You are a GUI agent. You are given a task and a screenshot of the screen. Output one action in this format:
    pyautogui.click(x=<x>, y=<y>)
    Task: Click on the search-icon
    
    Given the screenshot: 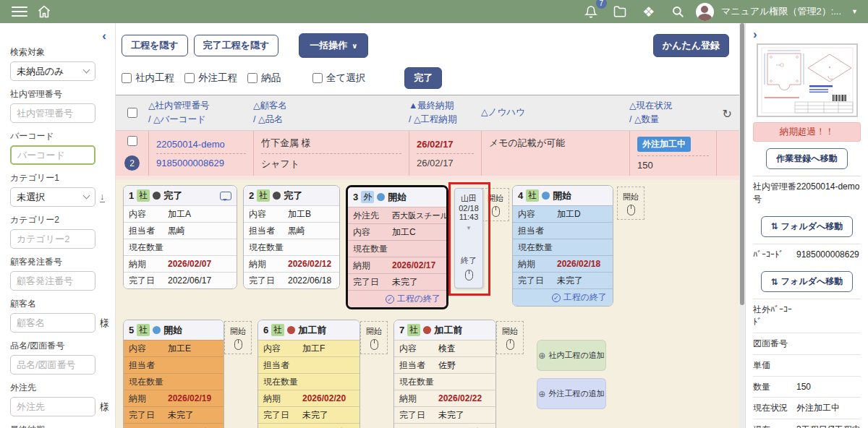 What is the action you would take?
    pyautogui.click(x=678, y=12)
    